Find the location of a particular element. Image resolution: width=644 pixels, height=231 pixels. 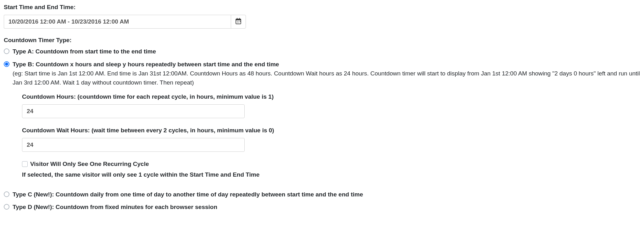

wait-hours-label: Countdown Wait Hours: (wait time between… is located at coordinates (331, 131).